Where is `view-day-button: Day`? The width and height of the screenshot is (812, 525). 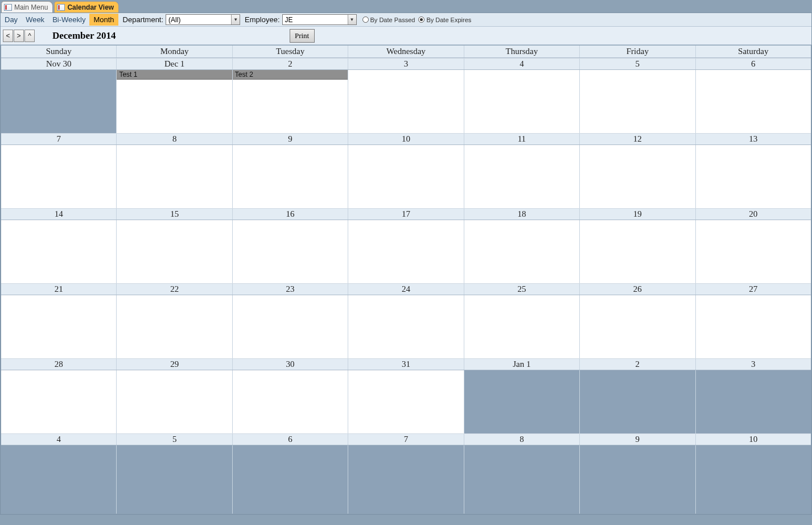
view-day-button: Day is located at coordinates (11, 19).